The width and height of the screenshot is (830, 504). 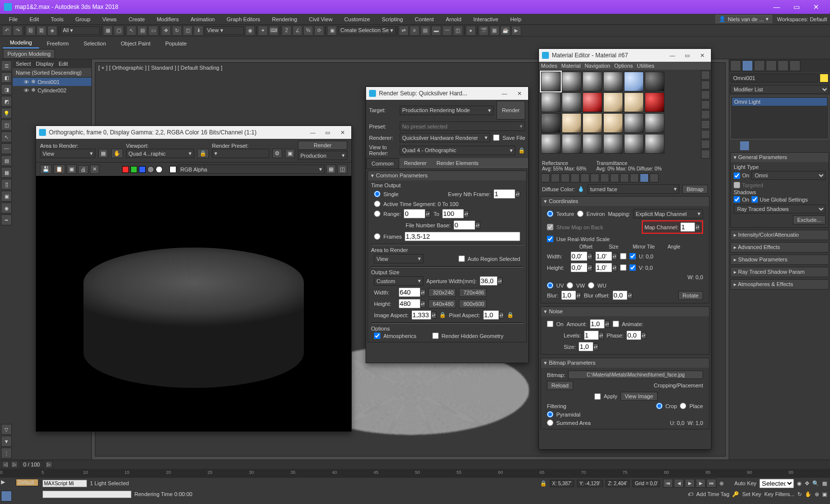 I want to click on tool-12: ▣, so click(x=6, y=196).